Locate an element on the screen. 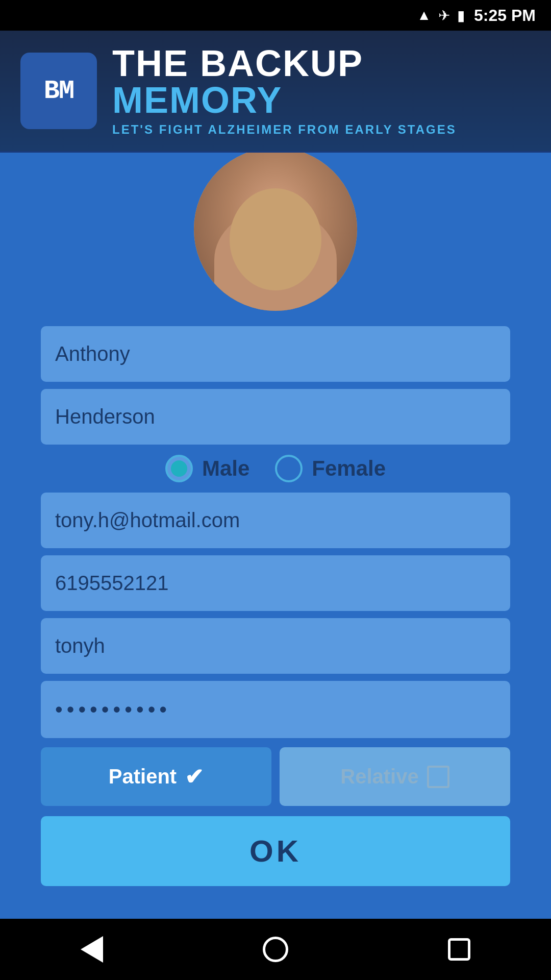  airplane-icon: ✈ is located at coordinates (444, 15).